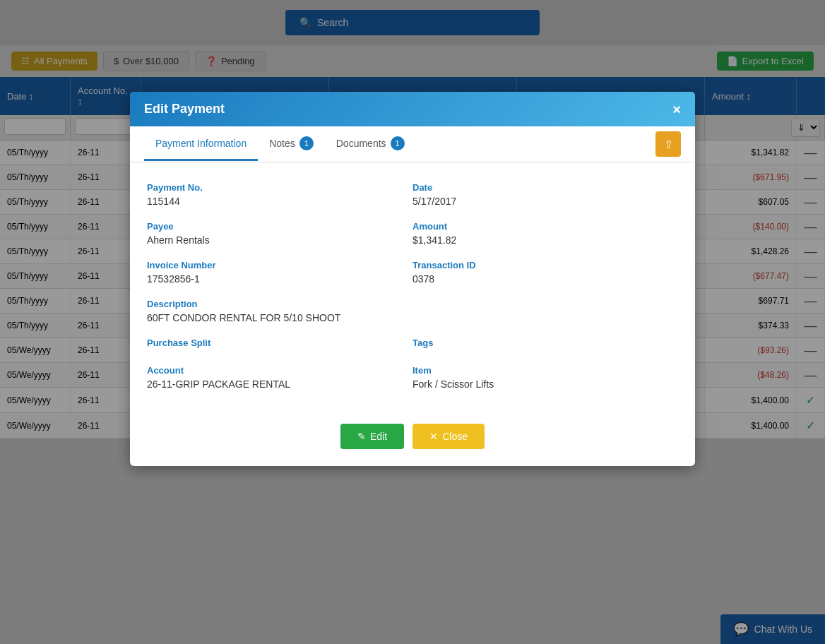 This screenshot has height=644, width=825. What do you see at coordinates (545, 188) in the screenshot?
I see `date-label: Date` at bounding box center [545, 188].